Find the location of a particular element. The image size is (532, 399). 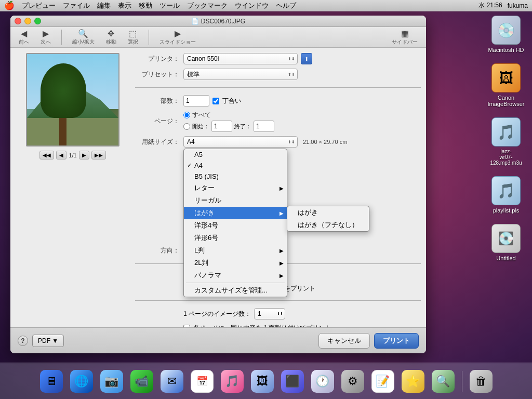

toolbar-sidebar: ▦ サイドバー is located at coordinates (405, 37).